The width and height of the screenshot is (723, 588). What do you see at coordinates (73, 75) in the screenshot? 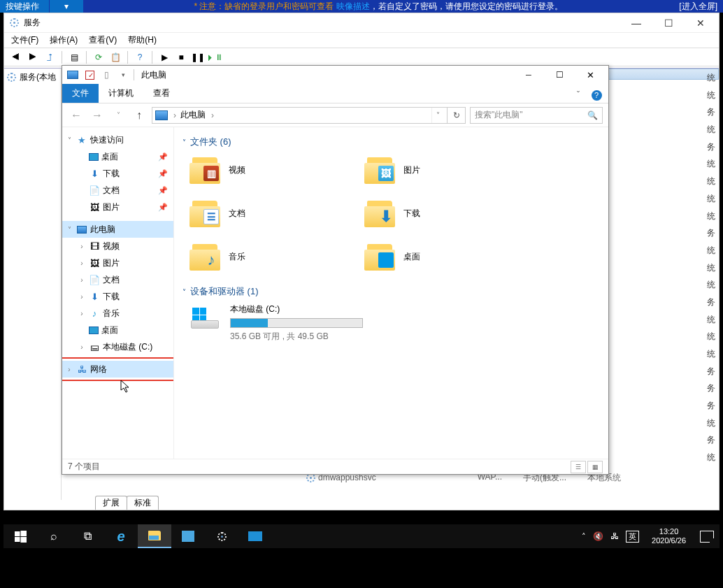
I see `qat-this-pc-icon` at bounding box center [73, 75].